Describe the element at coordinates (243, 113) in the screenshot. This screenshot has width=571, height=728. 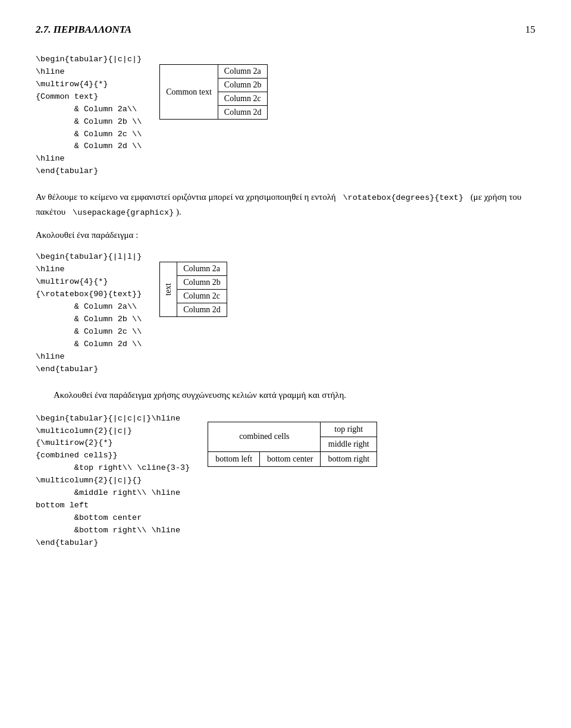
I see `col2d-cell: Column 2d` at that location.